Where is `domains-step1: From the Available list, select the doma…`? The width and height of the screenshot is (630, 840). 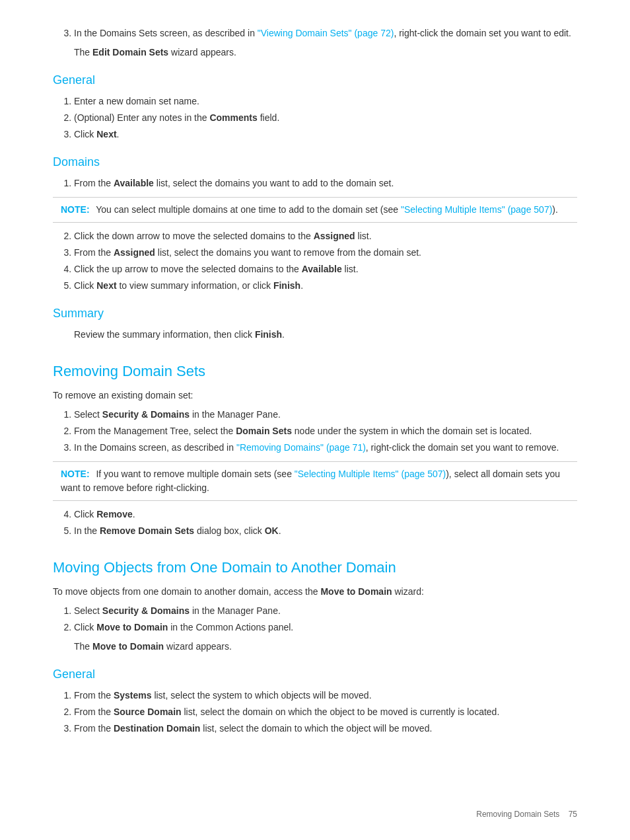
domains-step1: From the Available list, select the doma… is located at coordinates (326, 184).